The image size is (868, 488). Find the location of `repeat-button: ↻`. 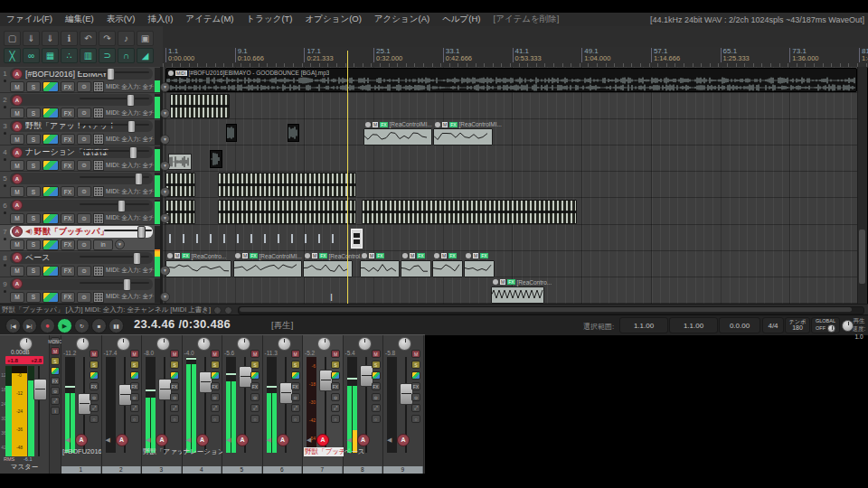

repeat-button: ↻ is located at coordinates (81, 325).